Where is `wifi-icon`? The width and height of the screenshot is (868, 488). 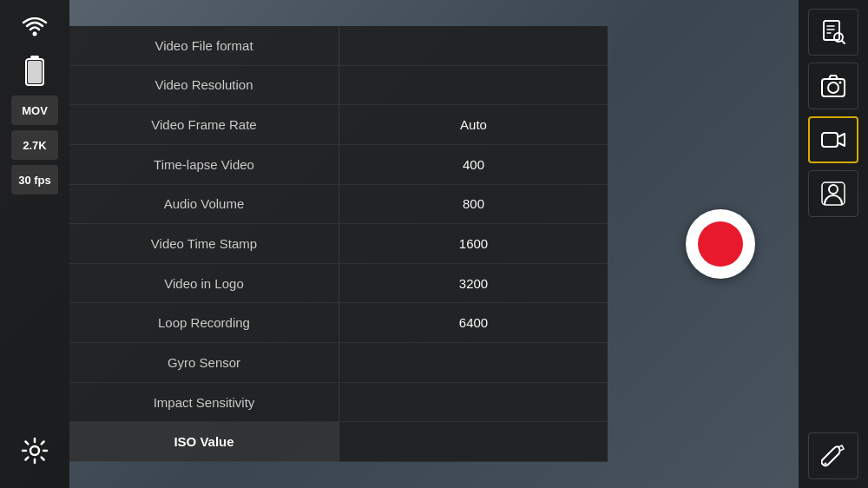 wifi-icon is located at coordinates (35, 28).